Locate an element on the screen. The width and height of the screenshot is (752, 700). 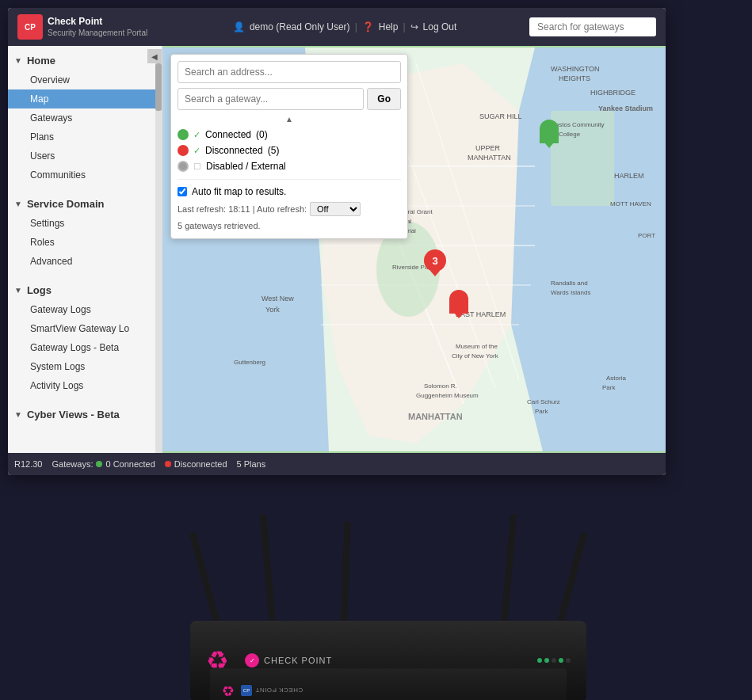
sidebar: ◀ ▼ Home Overview Map Gateways Plans Use… is located at coordinates (86, 249).